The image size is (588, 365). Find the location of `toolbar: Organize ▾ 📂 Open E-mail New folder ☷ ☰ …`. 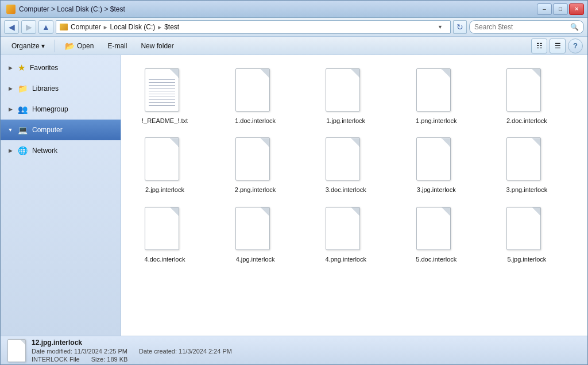

toolbar: Organize ▾ 📂 Open E-mail New folder ☷ ☰ … is located at coordinates (294, 46).